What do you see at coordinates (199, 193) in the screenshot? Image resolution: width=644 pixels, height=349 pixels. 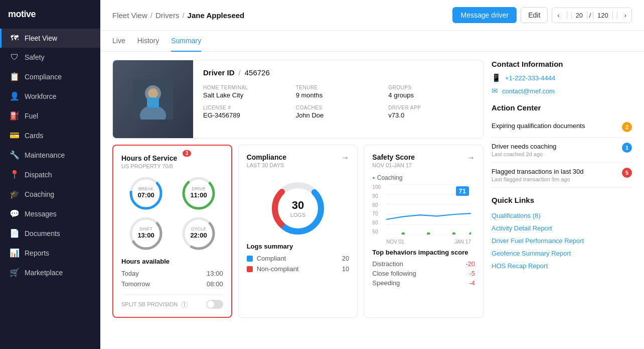 I see `drive-circle-svg: DRIVE 11:00` at bounding box center [199, 193].